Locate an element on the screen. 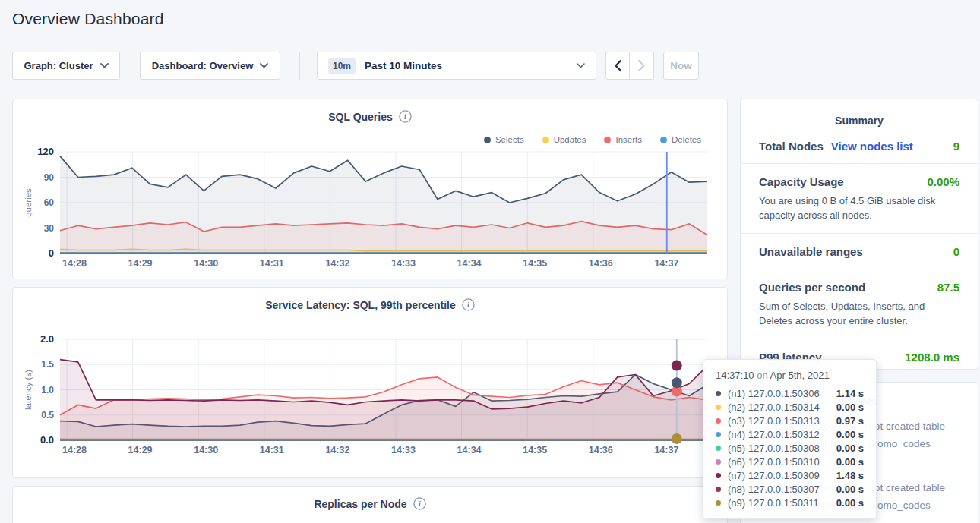 This screenshot has height=523, width=980. tooltip-node-row: (n9) 127.0.0.1:503110.00 s is located at coordinates (790, 503).